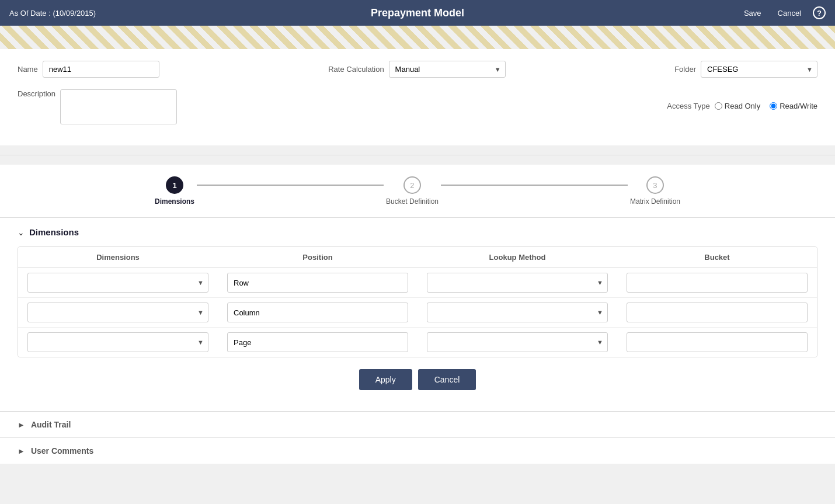 This screenshot has width=835, height=504. What do you see at coordinates (717, 312) in the screenshot?
I see `row2-bucket-input` at bounding box center [717, 312].